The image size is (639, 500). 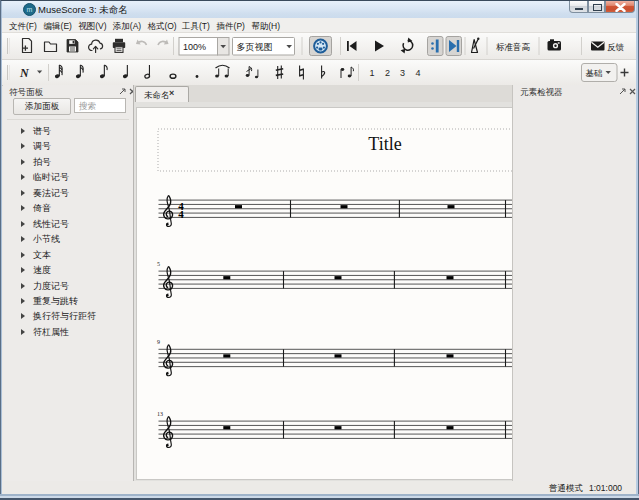 What do you see at coordinates (616, 47) in the screenshot?
I see `svg-text: 反馈` at bounding box center [616, 47].